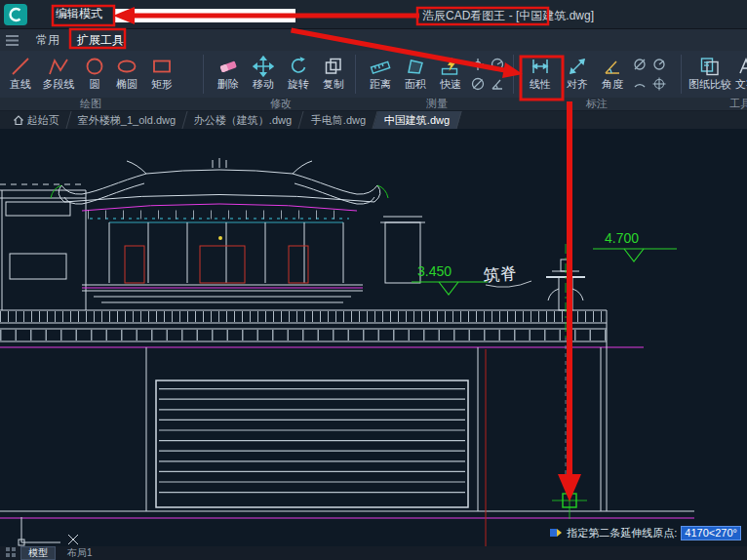  Describe the element at coordinates (263, 66) in the screenshot. I see `move-icon` at that location.